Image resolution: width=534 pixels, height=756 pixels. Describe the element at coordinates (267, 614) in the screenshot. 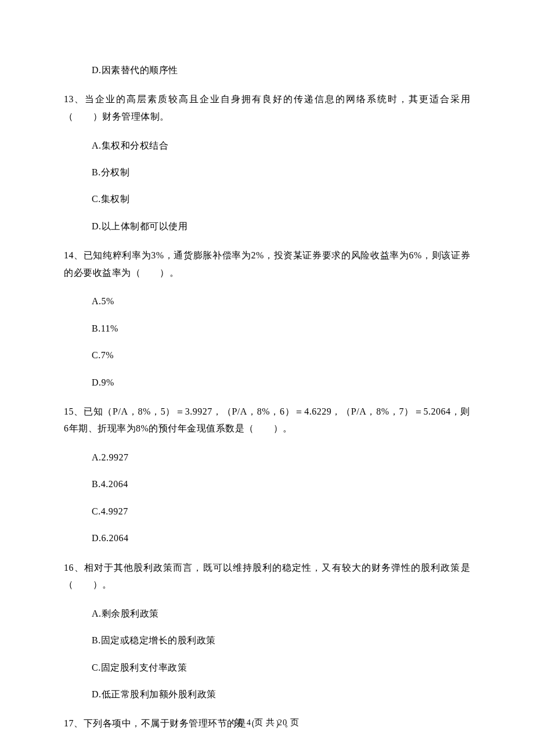

I see `q16-option-a: A.剩余股利政策` at that location.